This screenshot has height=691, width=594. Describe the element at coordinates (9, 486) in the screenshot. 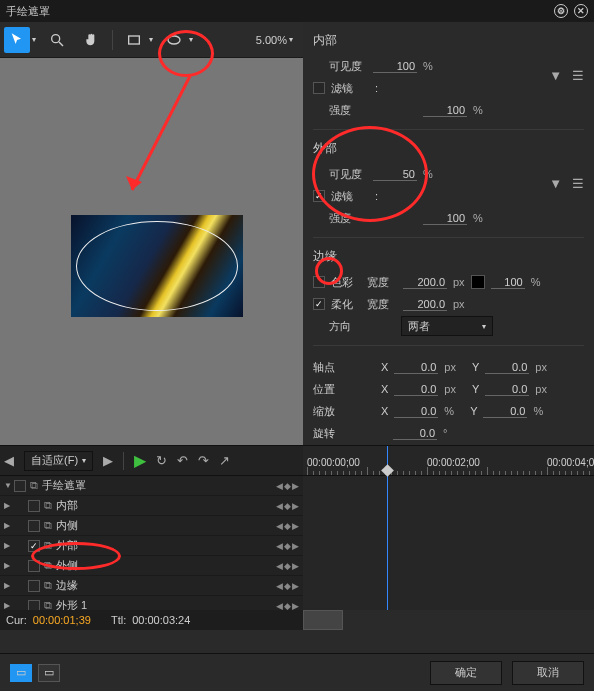

I see `expand-icon: ▼` at that location.